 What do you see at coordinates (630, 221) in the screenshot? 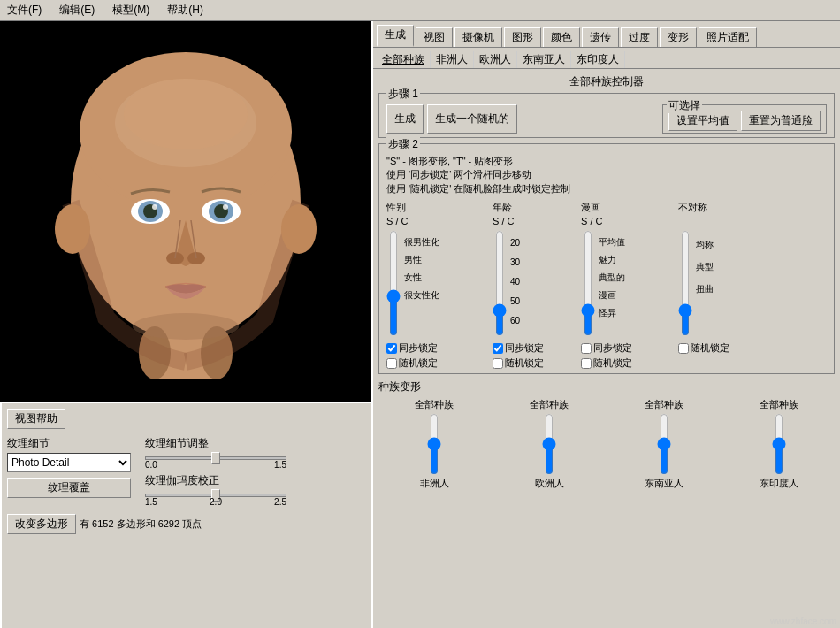
I see `cartoon-sub: S / C` at bounding box center [630, 221].